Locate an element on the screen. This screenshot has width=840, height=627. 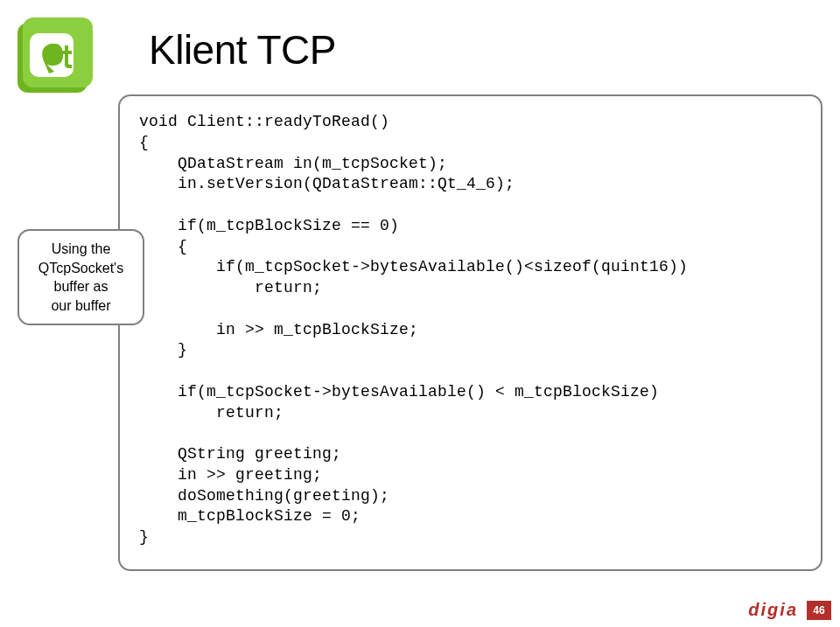
qt-logo-icon is located at coordinates (56, 57).